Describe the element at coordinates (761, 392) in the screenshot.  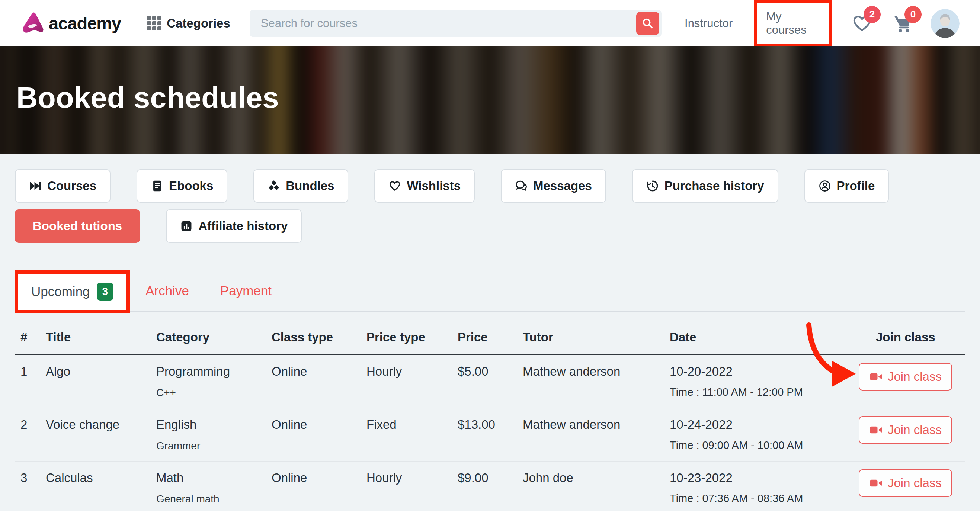
I see `date-time: Time : 11:00 AM - 12:00 PM` at that location.